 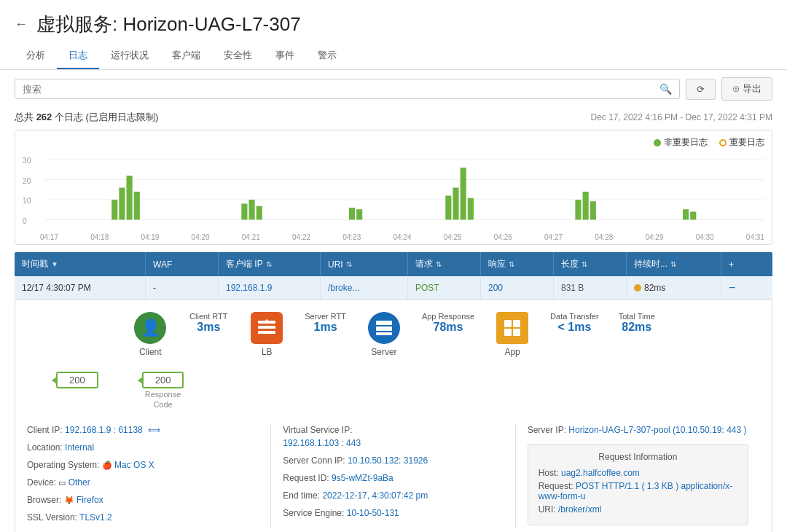 What do you see at coordinates (182, 264) in the screenshot?
I see `th-waf: WAF` at bounding box center [182, 264].